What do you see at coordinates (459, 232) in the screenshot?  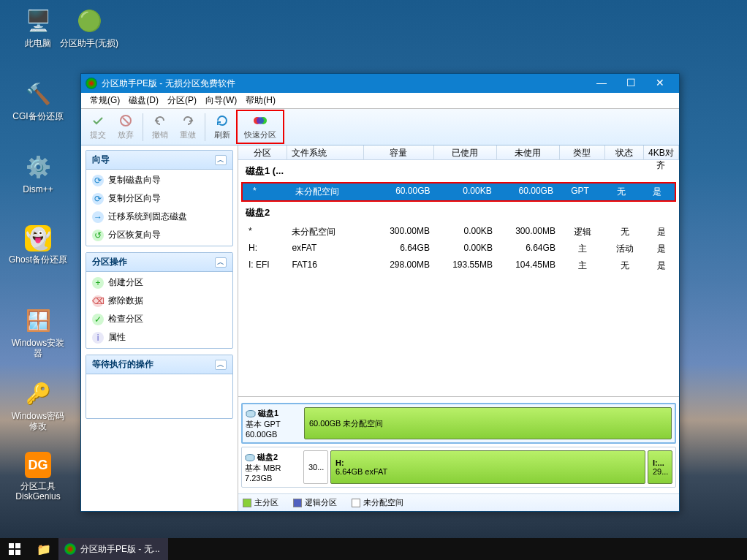 I see `table-row: *未分配空间300.00MB0.00KB300.00MB逻辑无是` at bounding box center [459, 232].